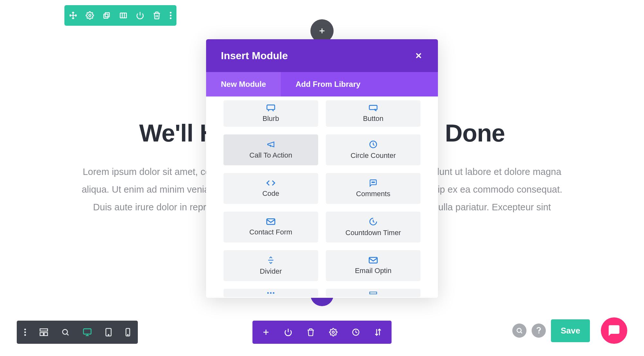 The image size is (644, 356). I want to click on module-label: Code, so click(271, 194).